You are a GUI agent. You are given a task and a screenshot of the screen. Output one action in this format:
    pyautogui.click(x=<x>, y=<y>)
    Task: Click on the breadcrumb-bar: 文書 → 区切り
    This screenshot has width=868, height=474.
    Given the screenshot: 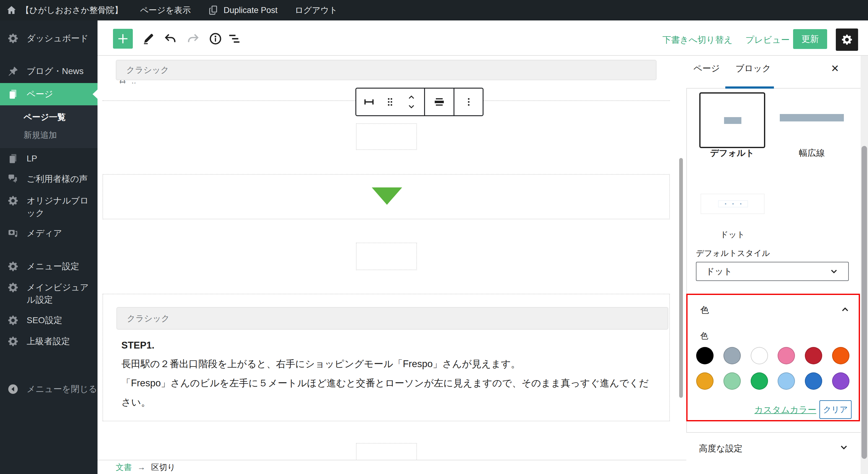 What is the action you would take?
    pyautogui.click(x=392, y=467)
    